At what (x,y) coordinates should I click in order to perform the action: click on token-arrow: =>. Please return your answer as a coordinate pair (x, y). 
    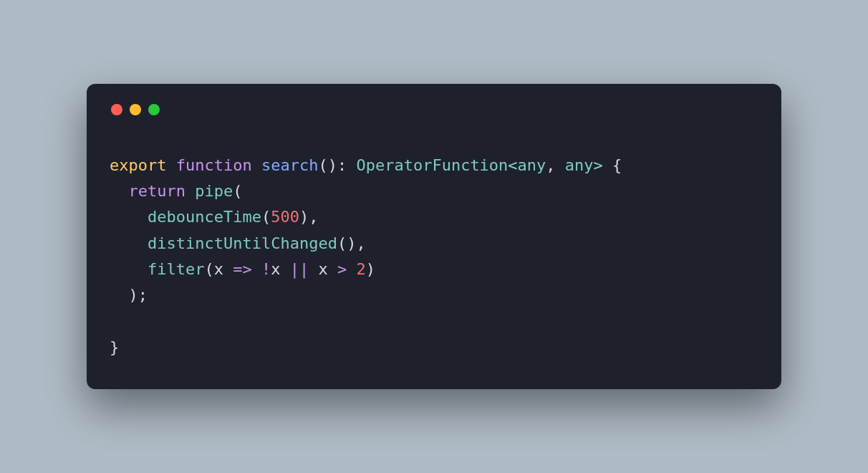
    Looking at the image, I should click on (242, 269).